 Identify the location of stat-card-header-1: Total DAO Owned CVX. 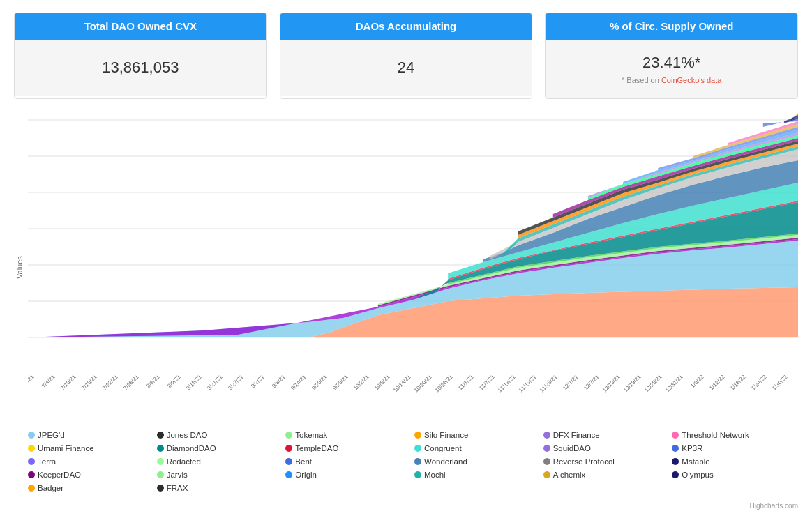
(141, 26).